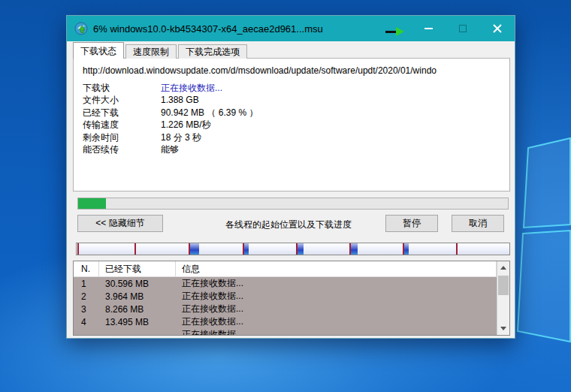 Image resolution: width=571 pixels, height=392 pixels. Describe the element at coordinates (396, 32) in the screenshot. I see `idm-drop-arrow-icon` at that location.